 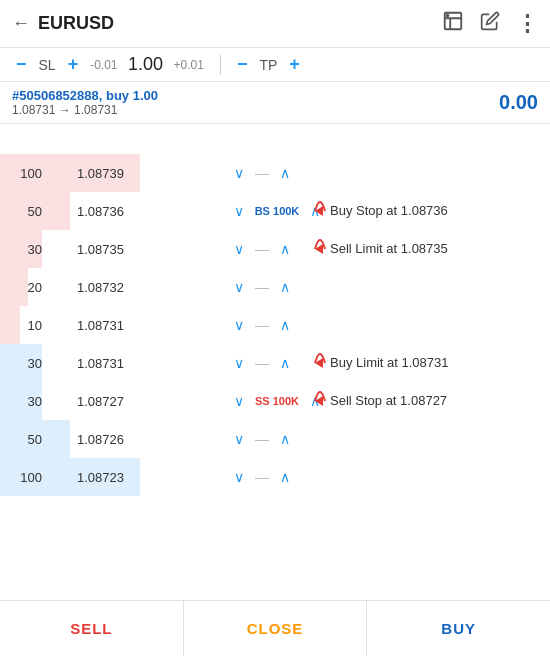 I want to click on ctrl-row: ∨SS 100K∧, so click(x=277, y=401).